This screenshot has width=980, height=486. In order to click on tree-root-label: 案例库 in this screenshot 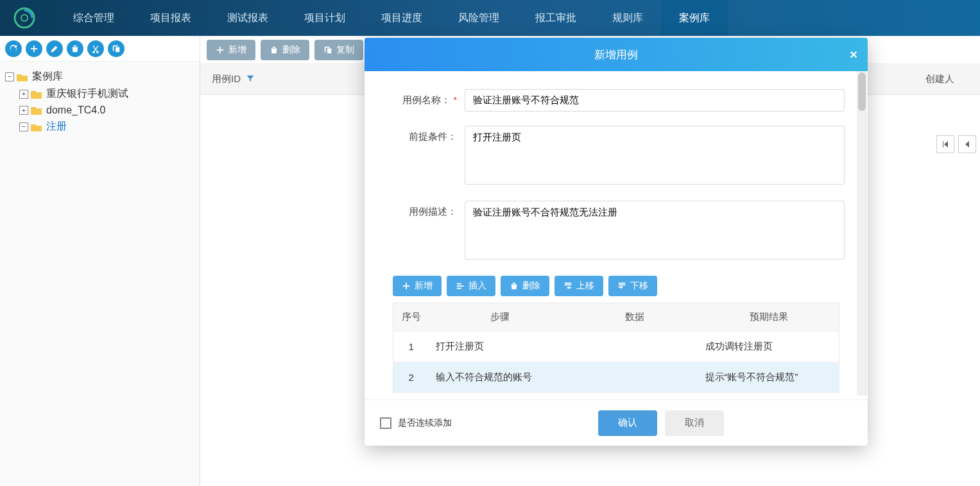, I will do `click(47, 77)`.